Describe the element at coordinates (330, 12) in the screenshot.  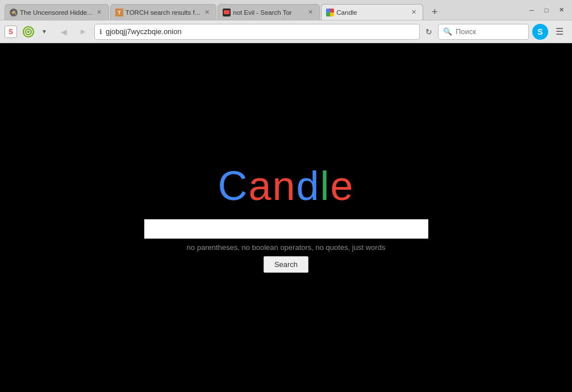
I see `tab-favicon-candle` at that location.